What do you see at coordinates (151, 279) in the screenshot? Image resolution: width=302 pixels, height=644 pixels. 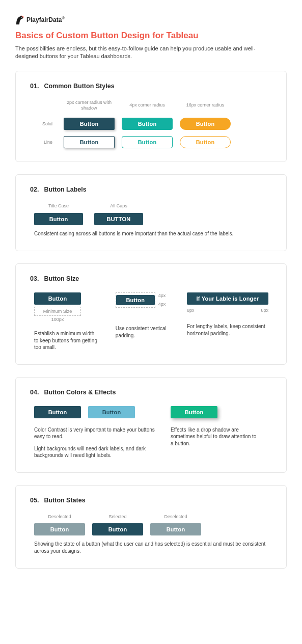 I see `section-title: 03.Button Size` at bounding box center [151, 279].